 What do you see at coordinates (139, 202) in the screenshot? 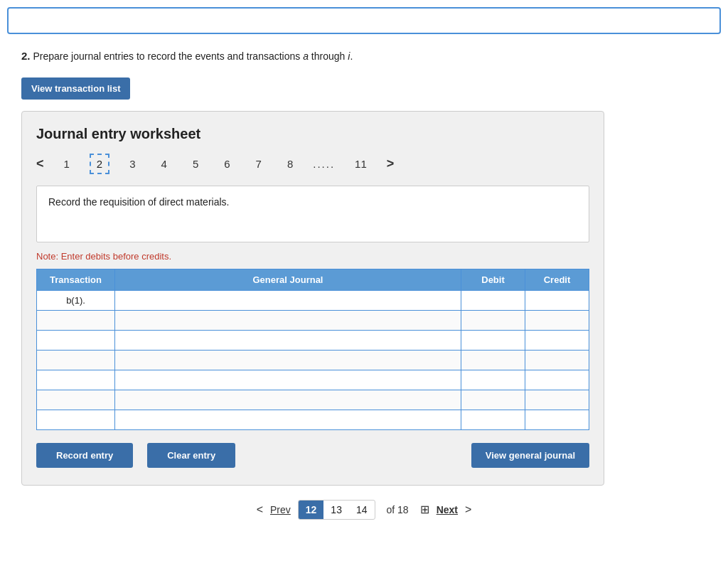
I see `description-text: Record the requisition of direct materia…` at bounding box center [139, 202].